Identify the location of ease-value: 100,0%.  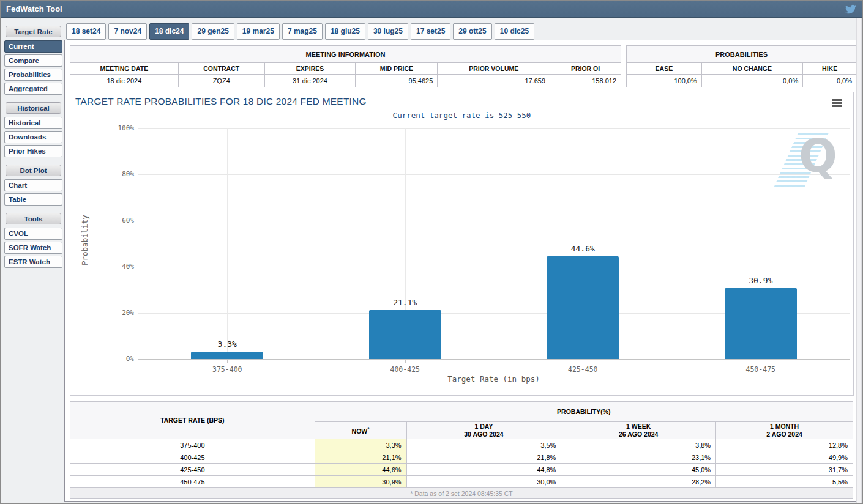
(665, 81).